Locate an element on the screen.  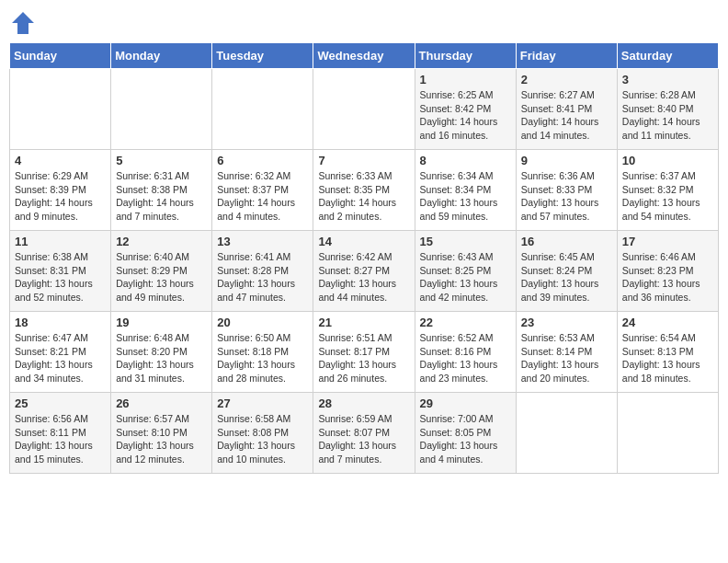
calendar-cell: 29Sunrise: 7:00 AM Sunset: 8:05 PM Dayli… is located at coordinates (465, 433).